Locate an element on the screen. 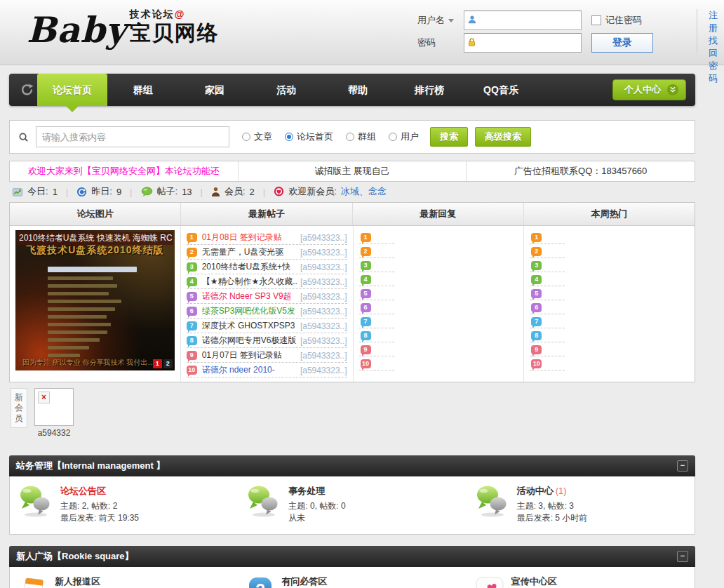 This screenshot has height=588, width=724. post-title-link: 诺德尔 ndeer 2010- is located at coordinates (250, 370).